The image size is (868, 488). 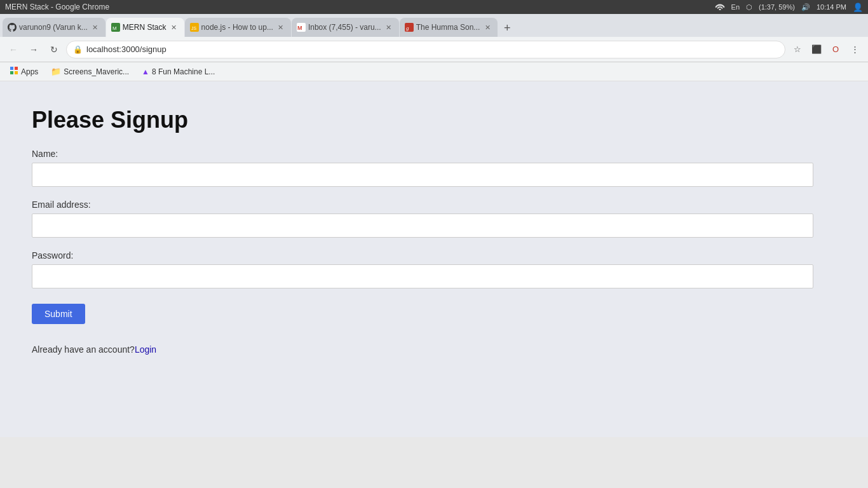 I want to click on page-title: Please Signup, so click(x=423, y=120).